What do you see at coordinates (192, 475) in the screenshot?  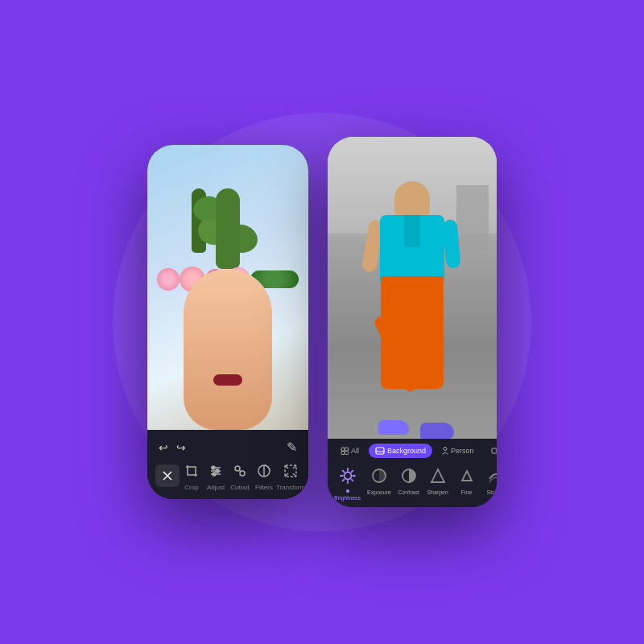 I see `tool-crop: Crop` at bounding box center [192, 475].